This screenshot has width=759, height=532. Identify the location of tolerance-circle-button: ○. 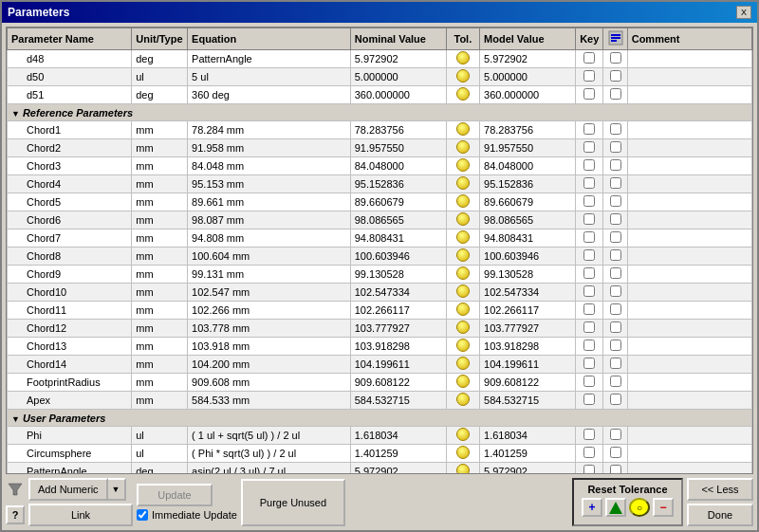
(639, 507).